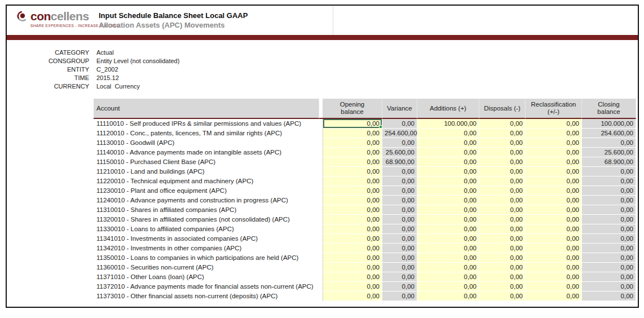 The height and width of the screenshot is (318, 644). Describe the element at coordinates (325, 61) in the screenshot. I see `filter-row-consgroup: CONSGROUP Entity Level (not consolidated…` at that location.